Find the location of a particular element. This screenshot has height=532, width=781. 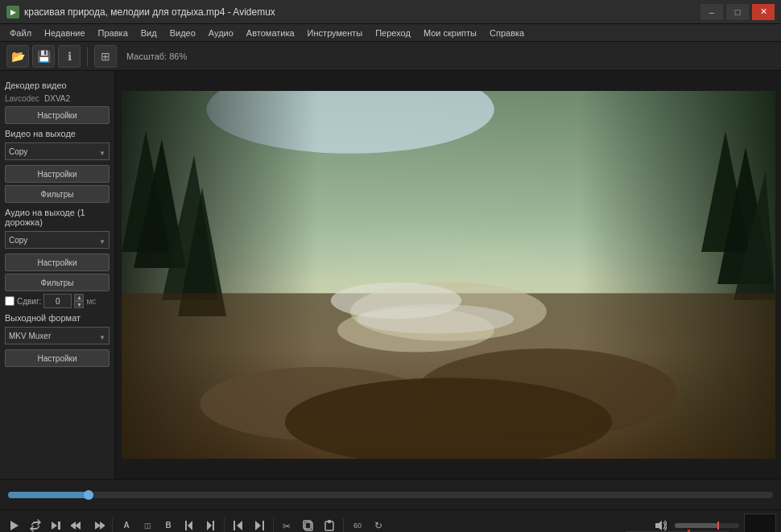

seekbar-thumb is located at coordinates (89, 495).